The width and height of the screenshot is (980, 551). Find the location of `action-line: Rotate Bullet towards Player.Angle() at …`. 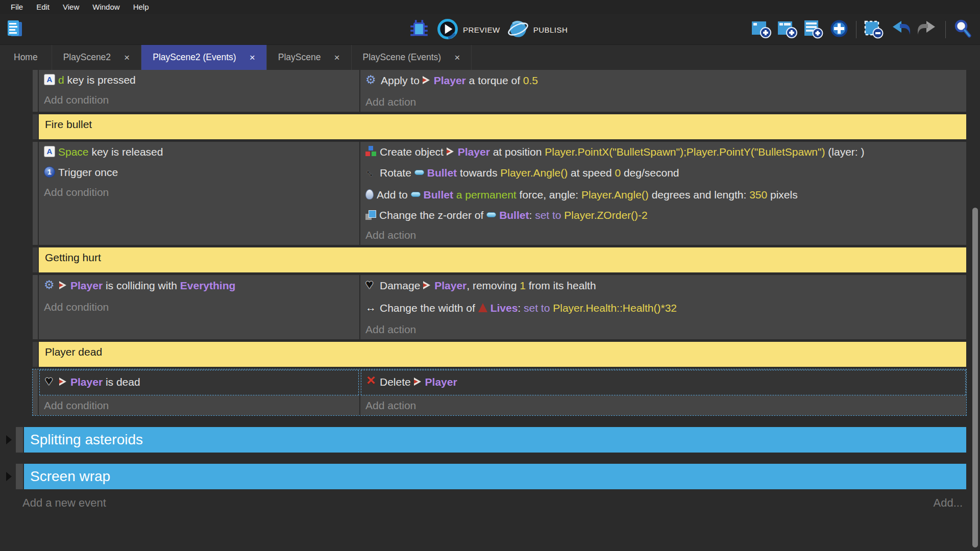

action-line: Rotate Bullet towards Player.Angle() at … is located at coordinates (664, 173).